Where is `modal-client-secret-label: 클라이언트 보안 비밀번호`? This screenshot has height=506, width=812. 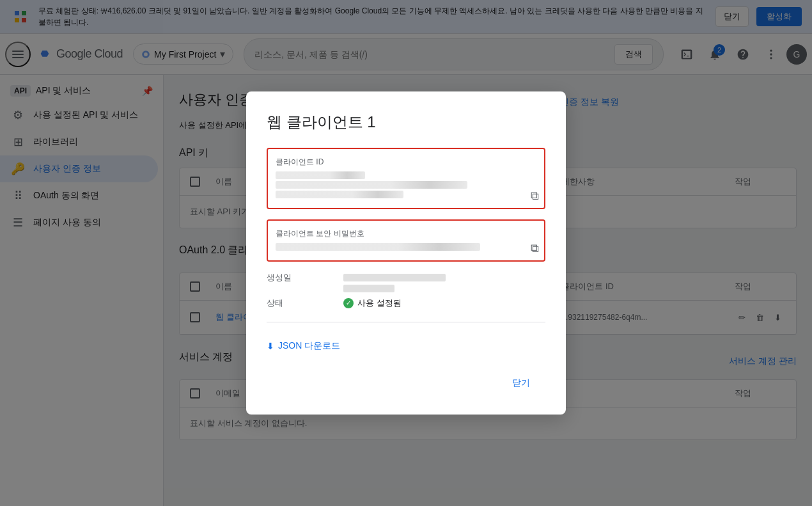
modal-client-secret-label: 클라이언트 보안 비밀번호 is located at coordinates (406, 234).